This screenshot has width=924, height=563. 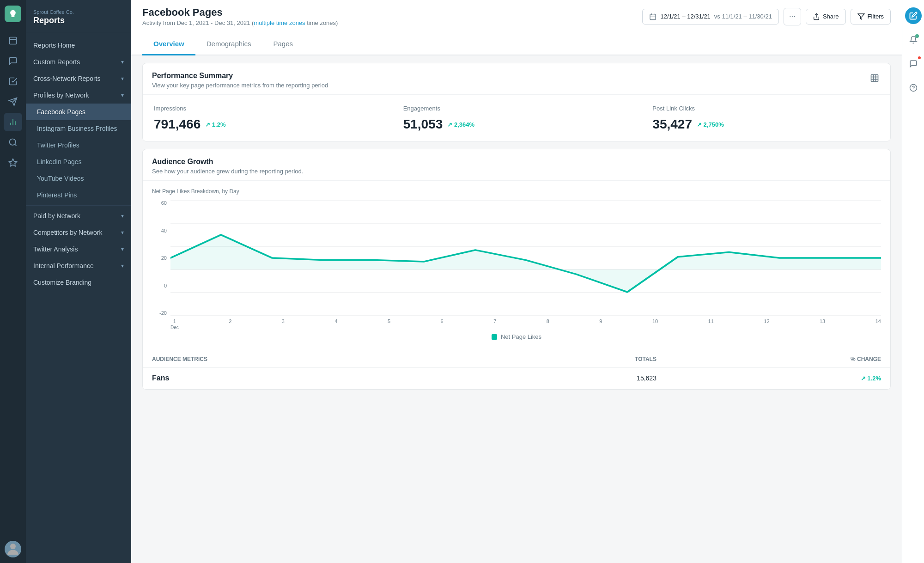 I want to click on metrics-row: Impressions 791,466 ↗ 1.2% Engagements 5…, so click(x=517, y=118).